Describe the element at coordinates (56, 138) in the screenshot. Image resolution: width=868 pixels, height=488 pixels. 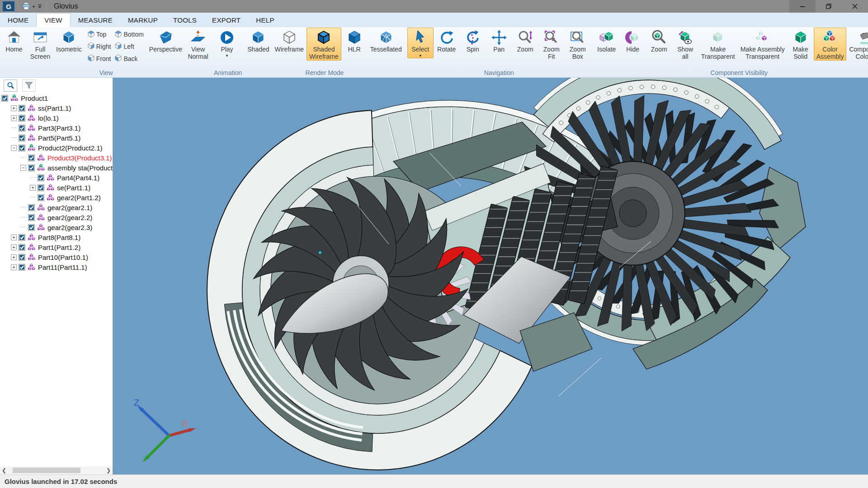
I see `tree-item-part5-part5-1: Part5(Part5.1)` at that location.